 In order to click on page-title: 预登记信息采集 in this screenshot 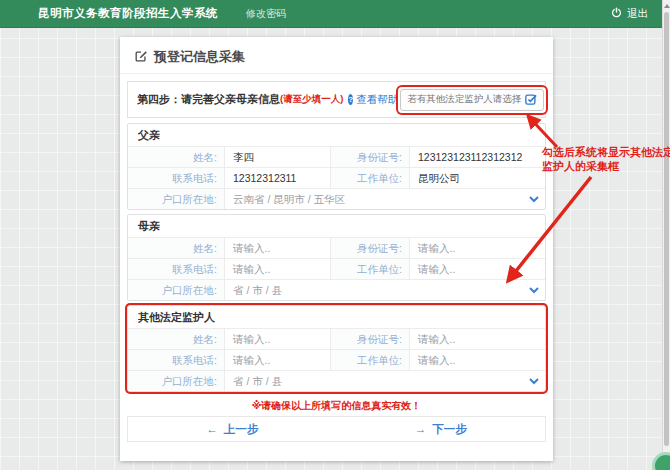, I will do `click(200, 57)`.